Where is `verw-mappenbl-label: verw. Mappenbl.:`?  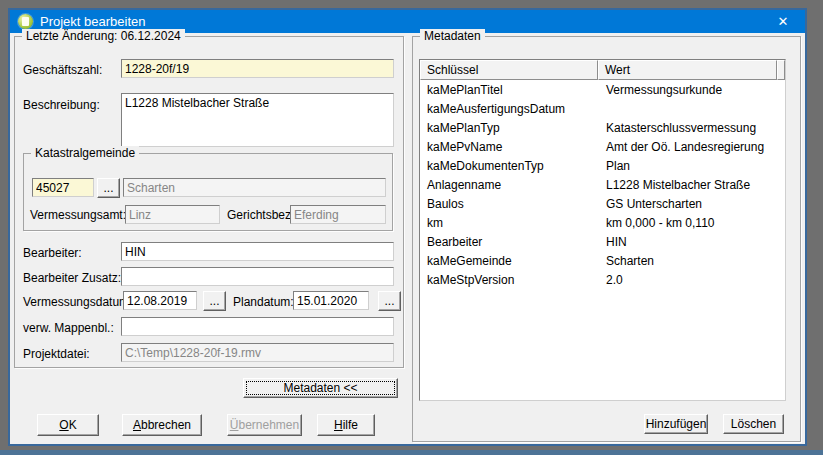 verw-mappenbl-label: verw. Mappenbl.: is located at coordinates (68, 328).